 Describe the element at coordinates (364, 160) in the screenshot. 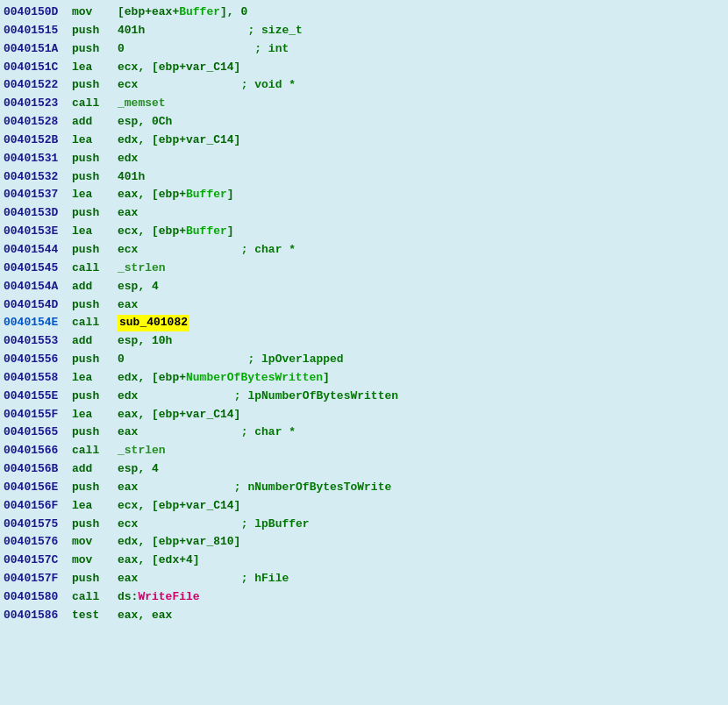

I see `table-row: 00401531pushedx` at that location.